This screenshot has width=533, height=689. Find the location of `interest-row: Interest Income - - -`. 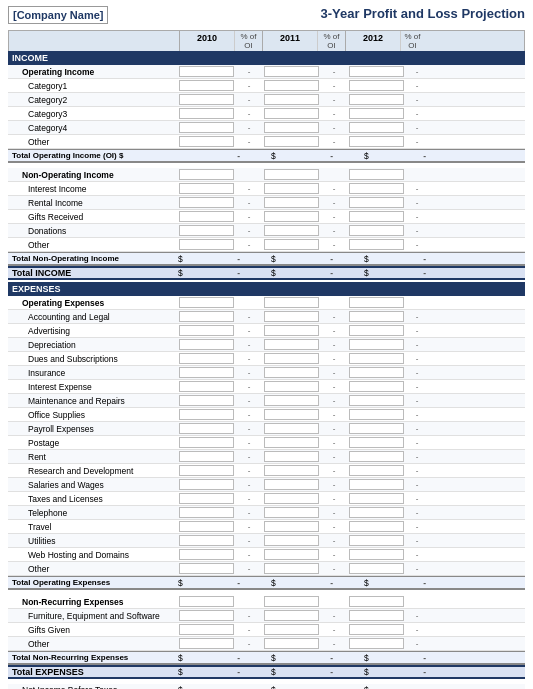

interest-row: Interest Income - - - is located at coordinates (266, 189).